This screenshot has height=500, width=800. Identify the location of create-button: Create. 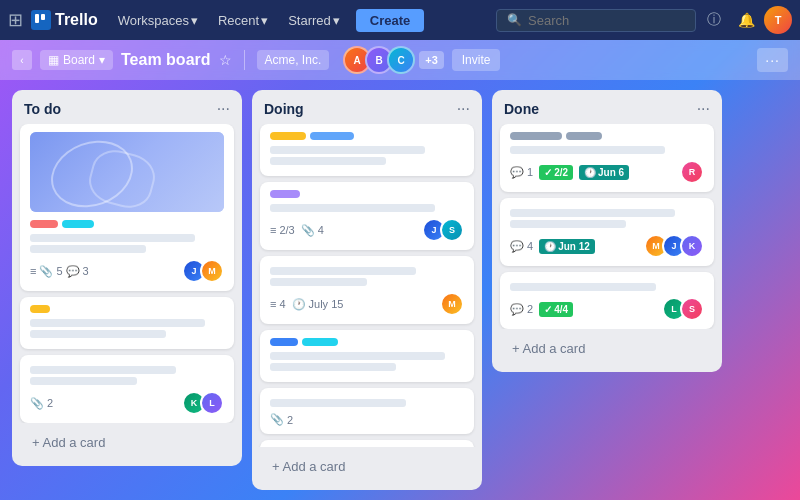
(390, 20).